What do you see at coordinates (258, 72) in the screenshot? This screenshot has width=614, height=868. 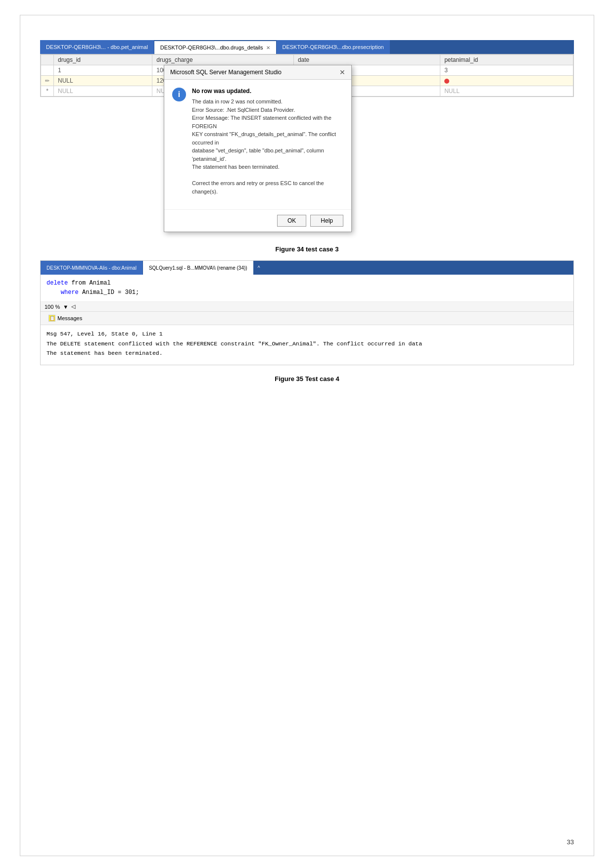 I see `modal-title-bar: Microsoft SQL Server Management Studio ✕` at bounding box center [258, 72].